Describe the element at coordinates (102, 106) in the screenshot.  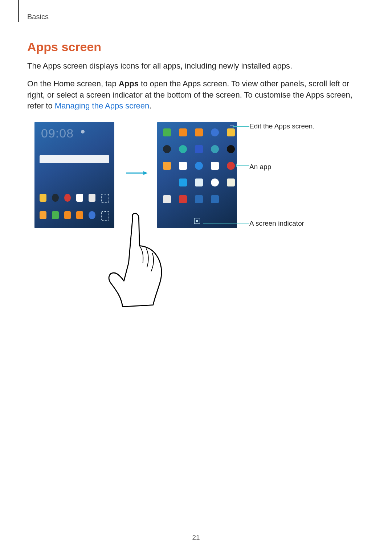
I see `managing-apps-link: Managing the Apps screen` at that location.